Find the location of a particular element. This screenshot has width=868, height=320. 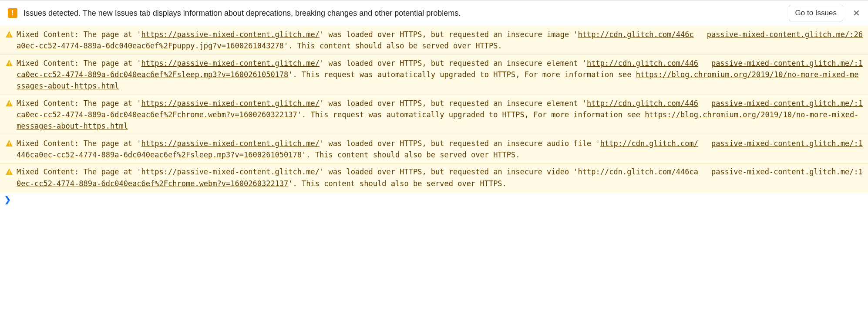

console-prompt: ❯ is located at coordinates (434, 200).